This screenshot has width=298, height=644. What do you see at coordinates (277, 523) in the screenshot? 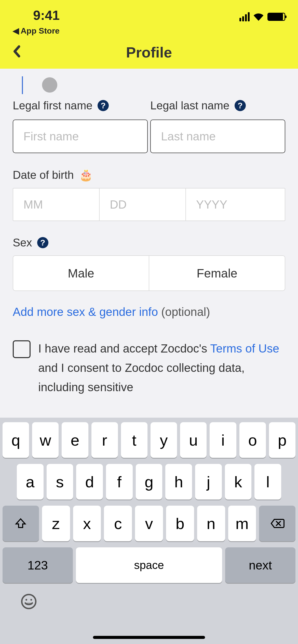
I see `backspace-icon` at bounding box center [277, 523].